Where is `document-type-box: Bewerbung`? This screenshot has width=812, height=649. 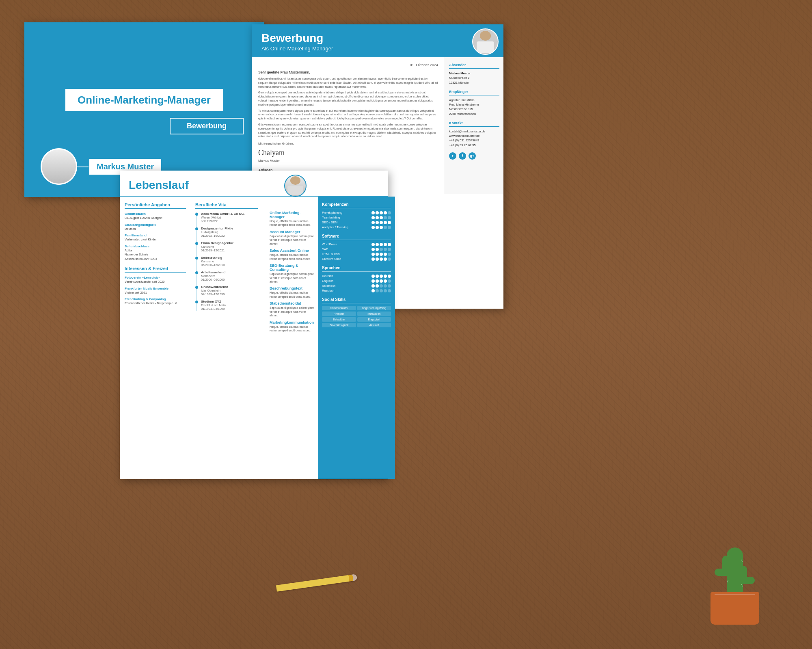
document-type-box: Bewerbung is located at coordinates (207, 126).